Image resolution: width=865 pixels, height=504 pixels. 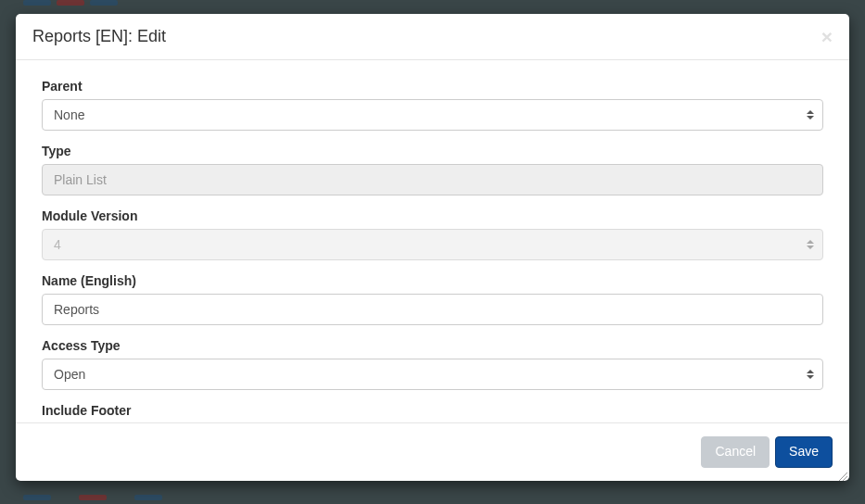 What do you see at coordinates (432, 374) in the screenshot?
I see `access-type-select: Open` at bounding box center [432, 374].